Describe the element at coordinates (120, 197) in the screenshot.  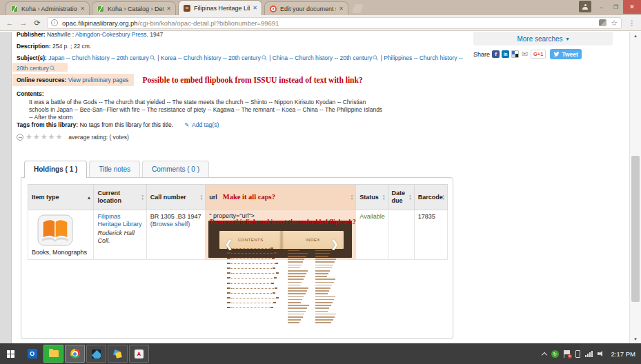
I see `column-header-current-location: Current location▲▼` at that location.